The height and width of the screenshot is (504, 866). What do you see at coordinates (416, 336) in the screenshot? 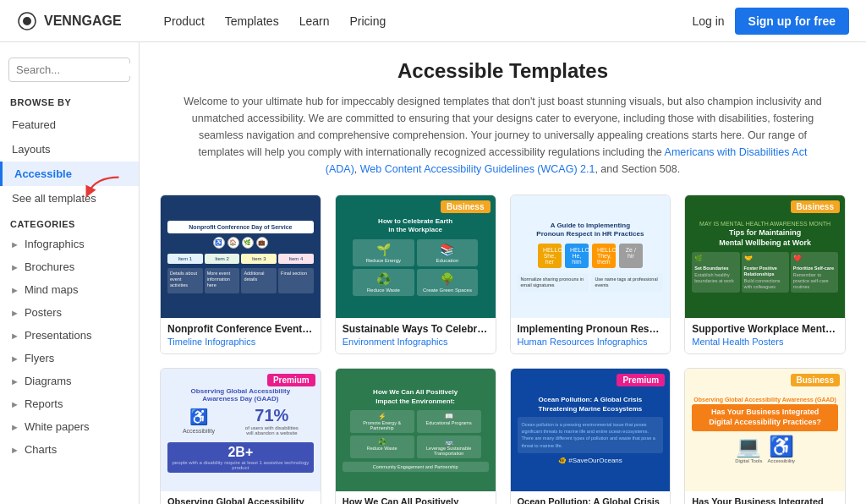
I see `card-2-info: Sustainable Ways To Celebrate Earth ... …` at bounding box center [416, 336].